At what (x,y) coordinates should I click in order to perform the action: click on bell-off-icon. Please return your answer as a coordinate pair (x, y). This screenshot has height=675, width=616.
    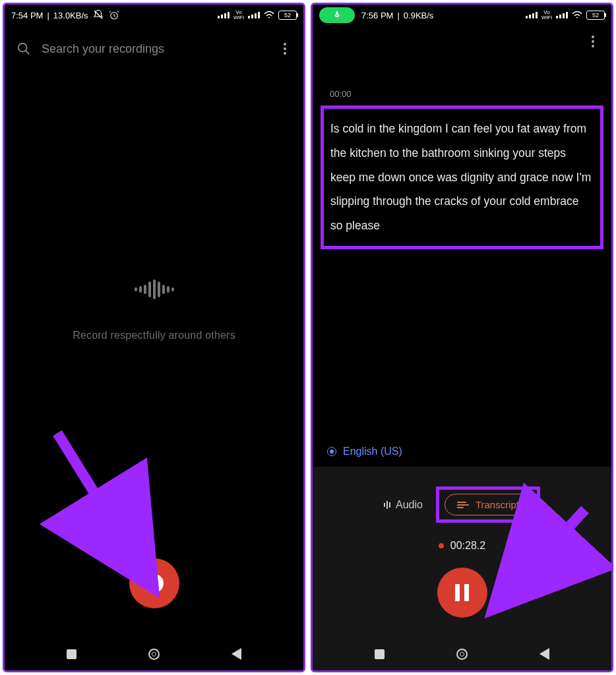
    Looking at the image, I should click on (98, 15).